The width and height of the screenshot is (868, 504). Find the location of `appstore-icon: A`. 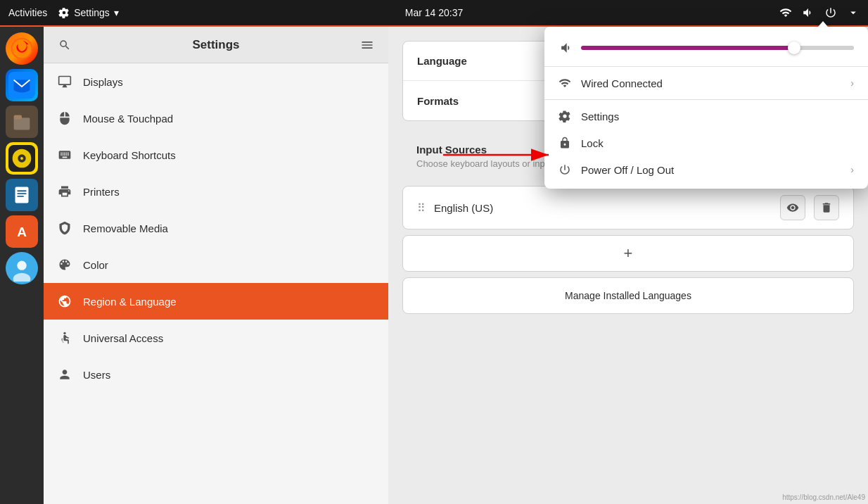

appstore-icon: A is located at coordinates (22, 232).